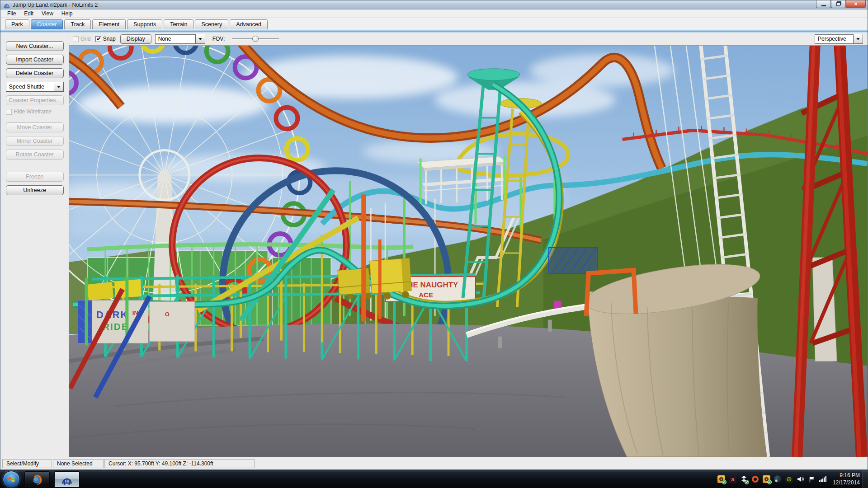 The height and width of the screenshot is (488, 868). Describe the element at coordinates (145, 24) in the screenshot. I see `tab-supports: Supports` at that location.